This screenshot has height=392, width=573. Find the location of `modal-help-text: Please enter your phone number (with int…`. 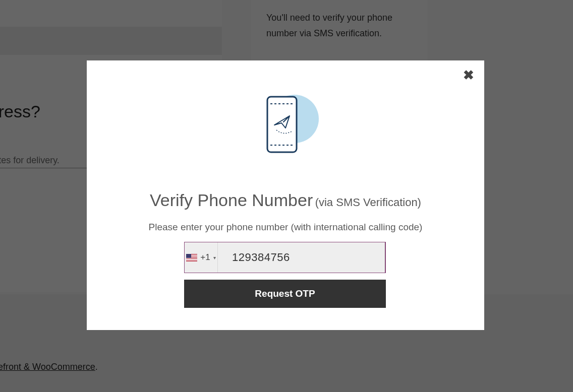

modal-help-text: Please enter your phone number (with int… is located at coordinates (285, 227).